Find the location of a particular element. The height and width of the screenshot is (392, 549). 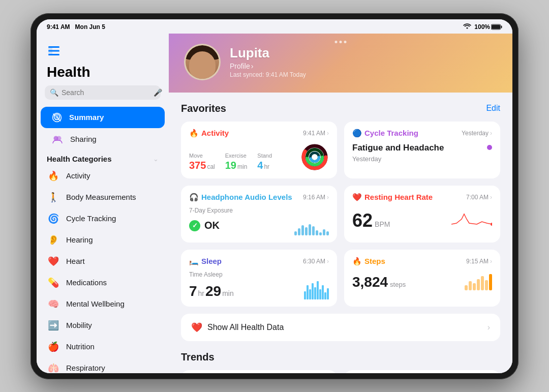

sleep-label-text: Time Asleep is located at coordinates (259, 275).